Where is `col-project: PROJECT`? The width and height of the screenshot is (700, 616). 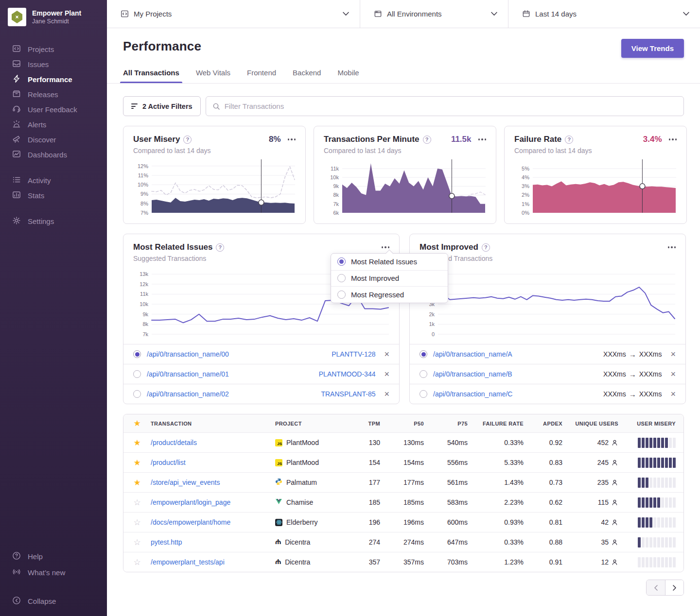
col-project: PROJECT is located at coordinates (312, 424).